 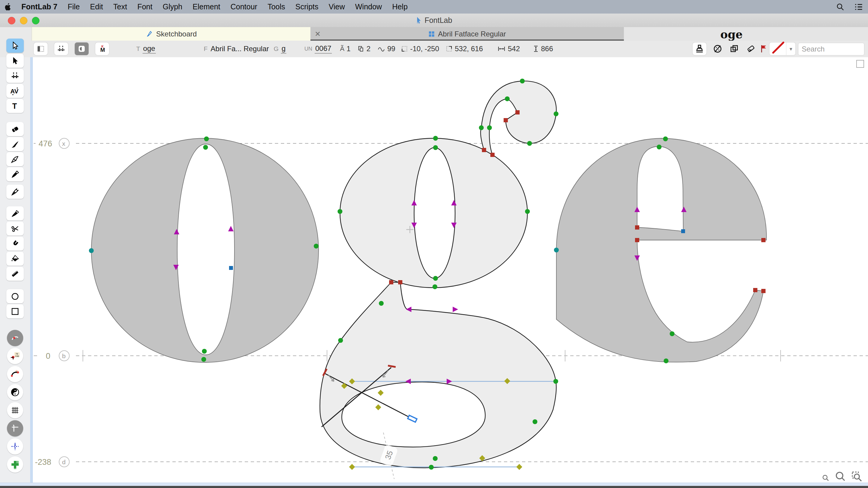 What do you see at coordinates (15, 428) in the screenshot?
I see `guides-toggle` at bounding box center [15, 428].